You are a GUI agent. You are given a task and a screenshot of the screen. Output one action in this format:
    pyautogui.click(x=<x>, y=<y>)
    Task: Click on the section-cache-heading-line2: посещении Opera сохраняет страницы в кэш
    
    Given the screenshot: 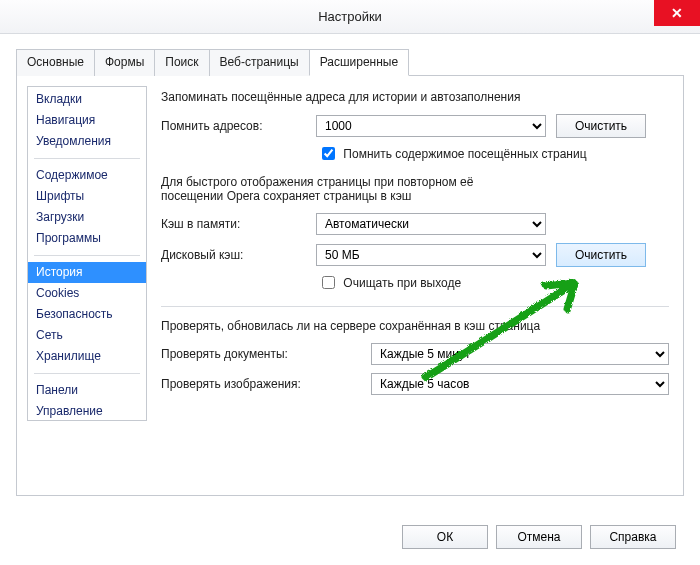 What is the action you would take?
    pyautogui.click(x=415, y=196)
    